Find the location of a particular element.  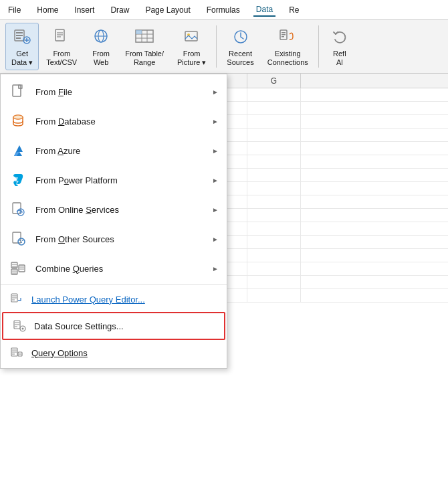

from-azure-icon is located at coordinates (18, 151).